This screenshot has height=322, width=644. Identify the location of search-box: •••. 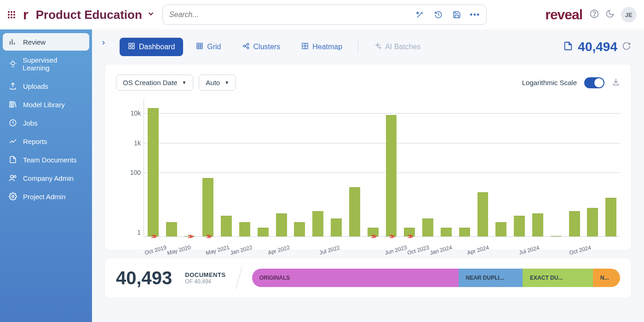
(325, 15).